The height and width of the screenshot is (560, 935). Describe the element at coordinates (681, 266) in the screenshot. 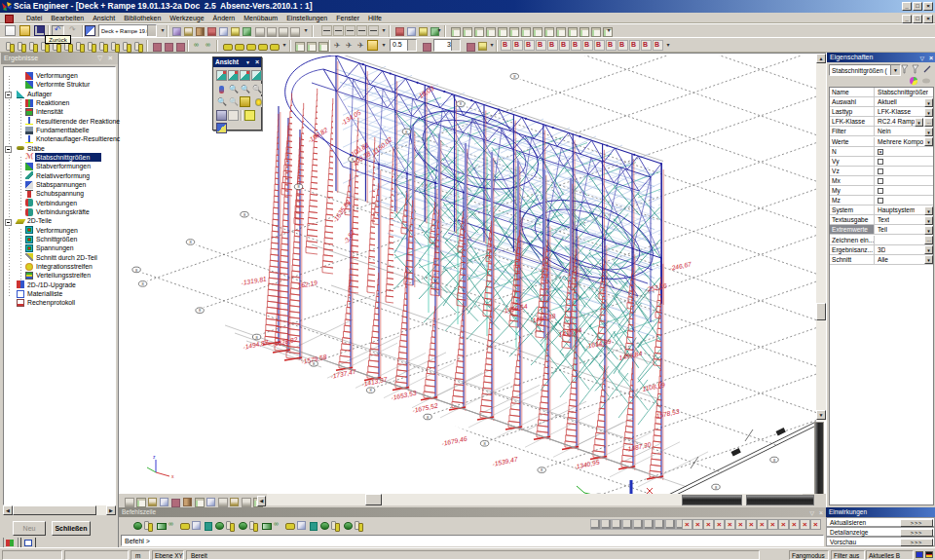

I see `svg-text: -246,67` at that location.